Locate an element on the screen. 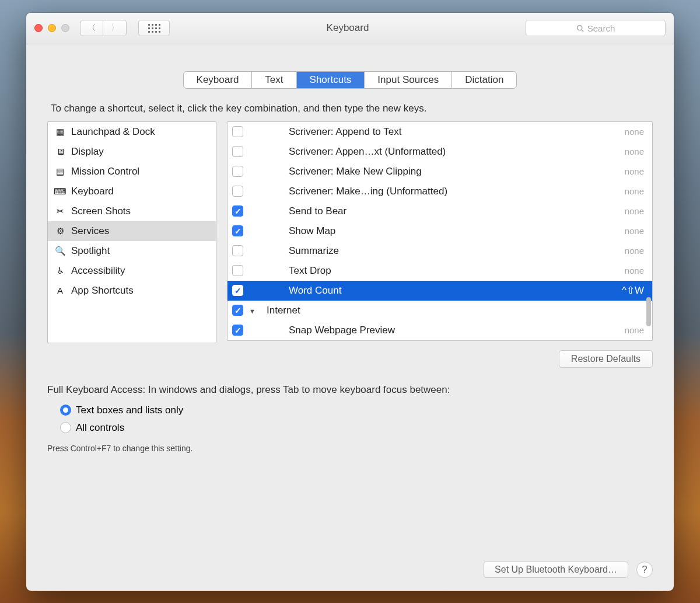  sidebar-item-label: App Shortcuts is located at coordinates (103, 291).